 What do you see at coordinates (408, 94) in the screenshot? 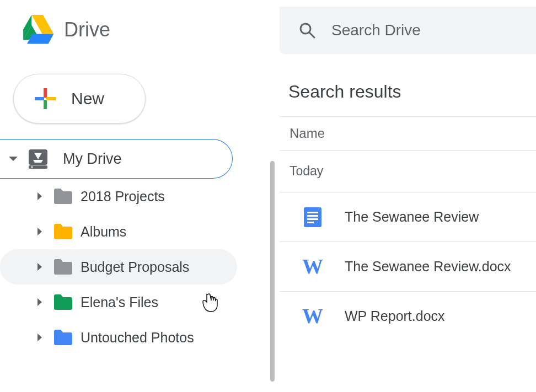
I see `results-title: Search results` at bounding box center [408, 94].